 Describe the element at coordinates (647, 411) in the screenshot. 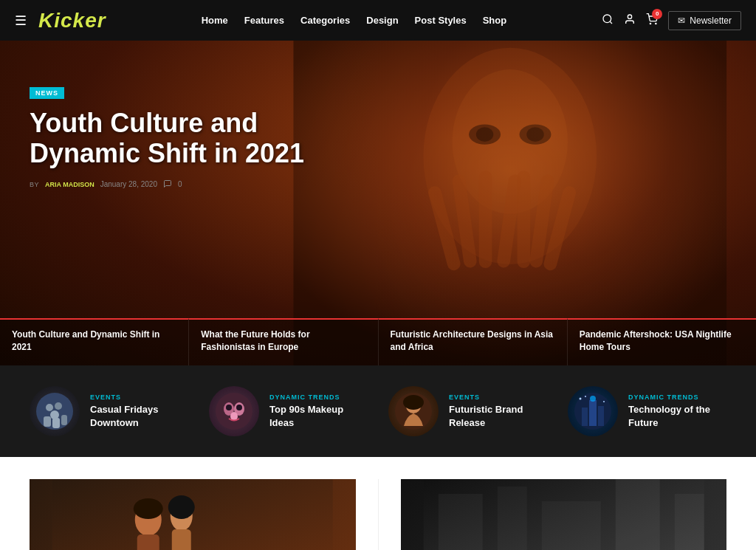

I see `featured-item-4: DYNAMIC TRENDS Technology of the Future` at that location.